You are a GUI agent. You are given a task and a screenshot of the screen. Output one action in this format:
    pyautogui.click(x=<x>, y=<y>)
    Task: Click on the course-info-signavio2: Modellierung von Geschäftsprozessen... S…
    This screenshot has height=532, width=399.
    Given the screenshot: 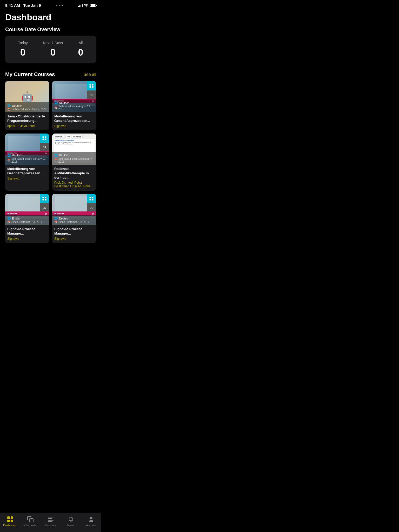 What is the action you would take?
    pyautogui.click(x=27, y=174)
    